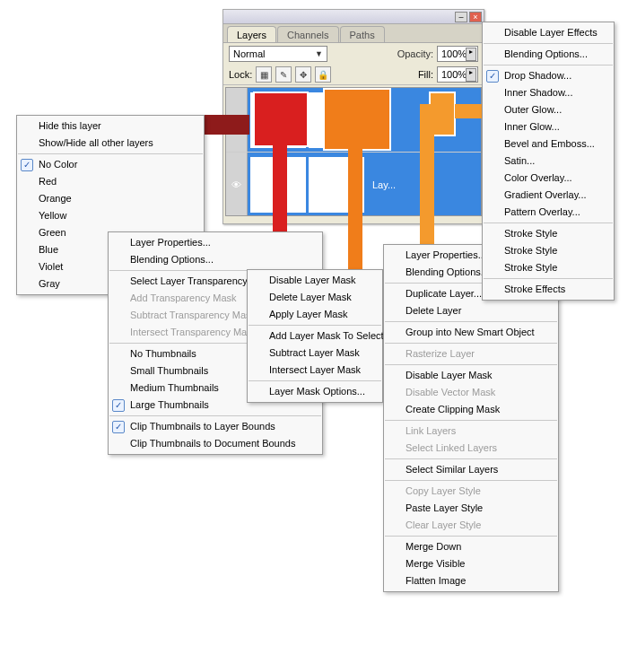 This screenshot has height=672, width=628. What do you see at coordinates (548, 161) in the screenshot?
I see `layer-effects-menu: Disable Layer Effects Blending Options..…` at bounding box center [548, 161].